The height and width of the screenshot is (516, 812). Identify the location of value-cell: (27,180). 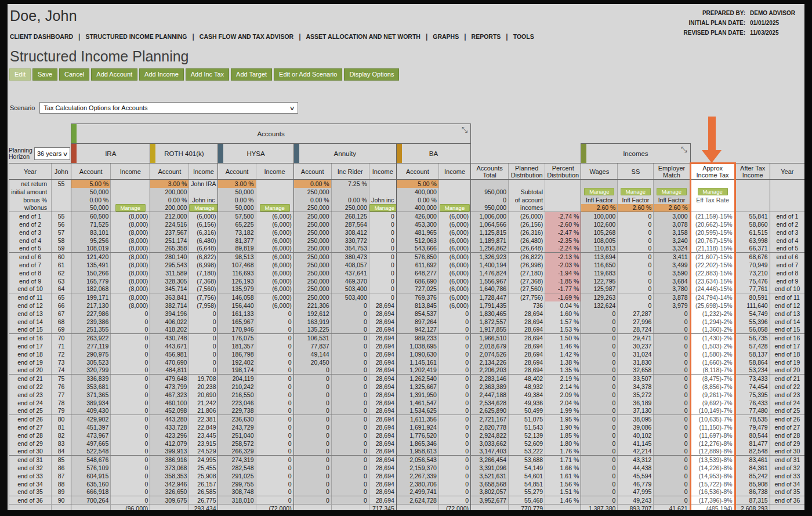
(527, 273).